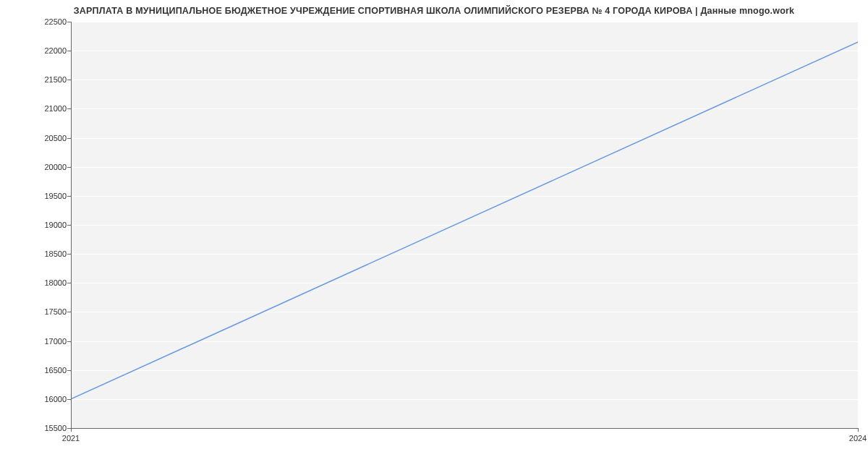 This screenshot has width=868, height=470. I want to click on y-tick-label: 21500, so click(38, 80).